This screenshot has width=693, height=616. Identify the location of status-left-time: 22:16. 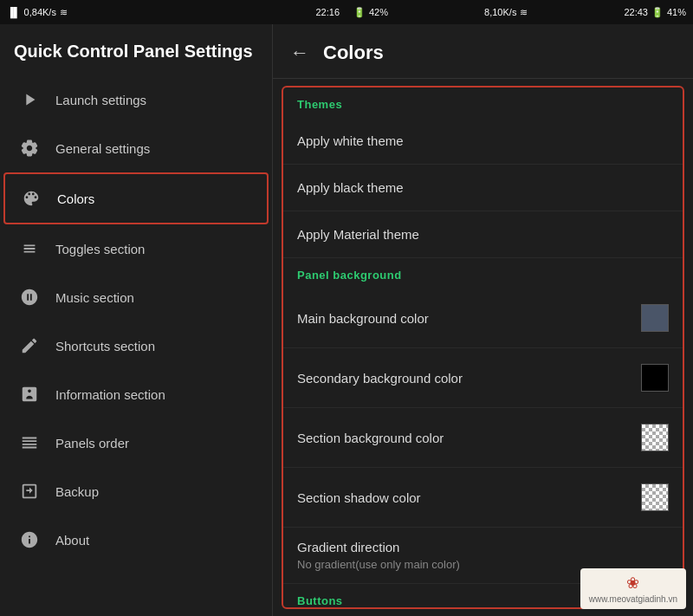
(327, 12).